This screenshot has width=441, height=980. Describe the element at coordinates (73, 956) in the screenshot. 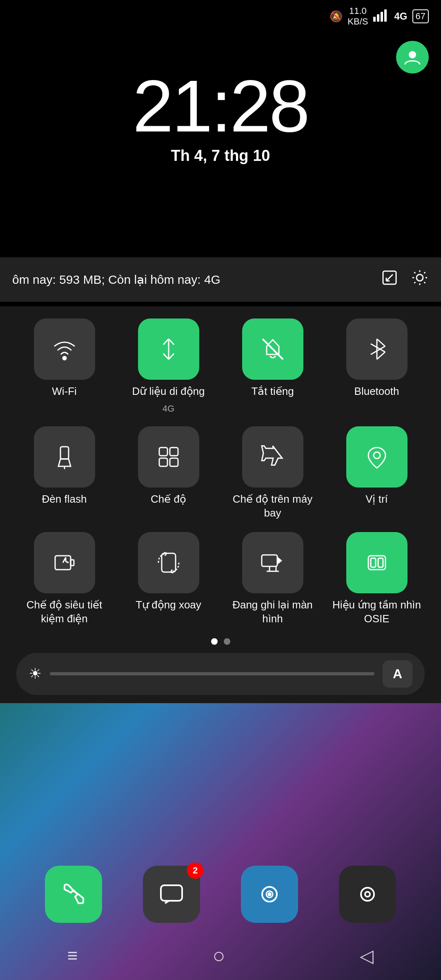

I see `nav-menu-button: ≡` at that location.